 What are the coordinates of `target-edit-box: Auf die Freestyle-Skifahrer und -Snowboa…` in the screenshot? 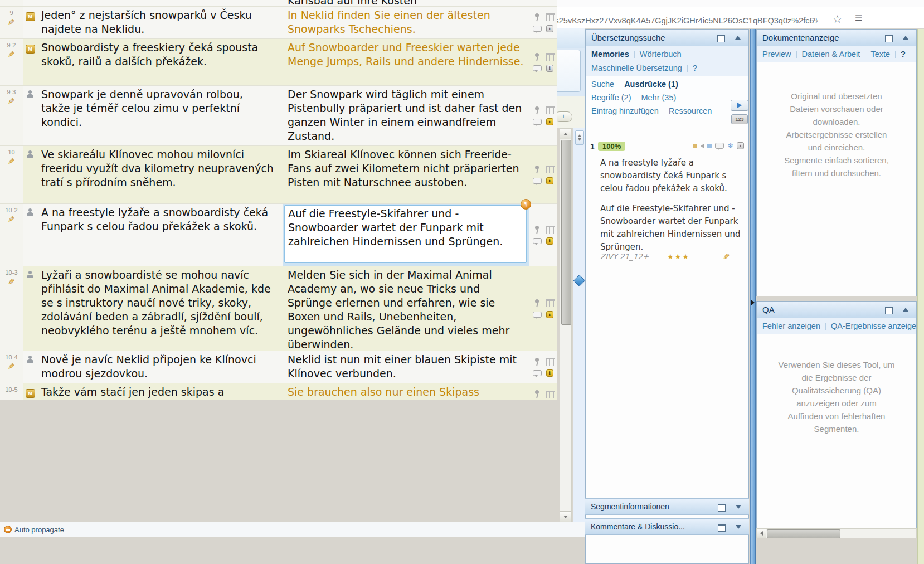 It's located at (406, 234).